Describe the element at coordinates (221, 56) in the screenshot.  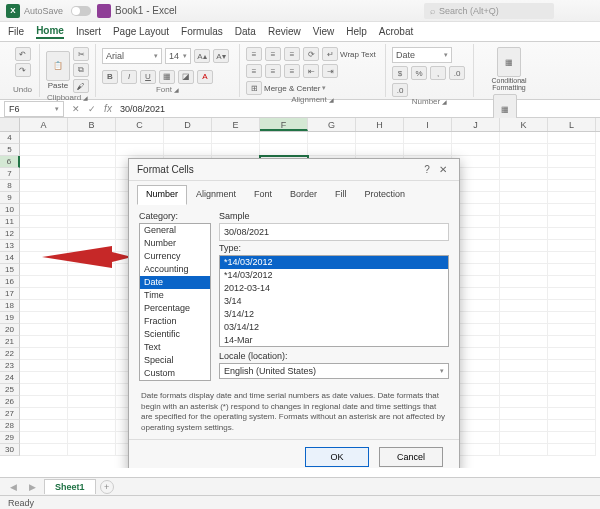
I see `decrease-font-icon: A▾` at that location.